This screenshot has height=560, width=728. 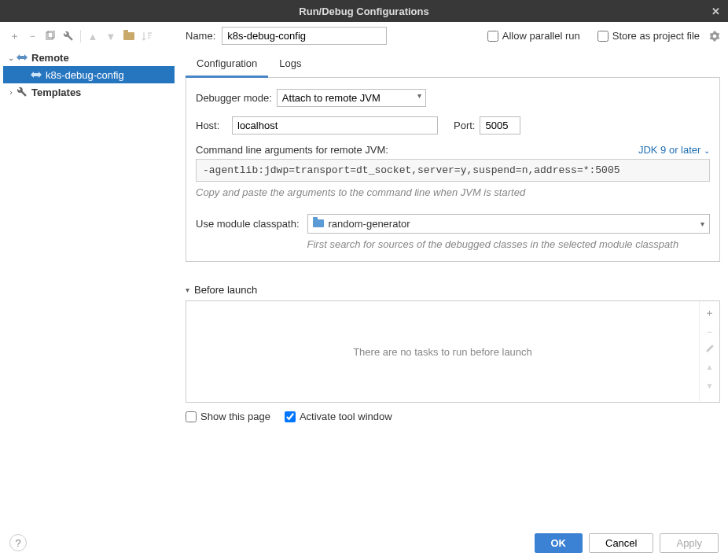 I want to click on cmdline-arguments: -agentlib:jdwp=transport=dt_socket,serve…, so click(x=453, y=170).